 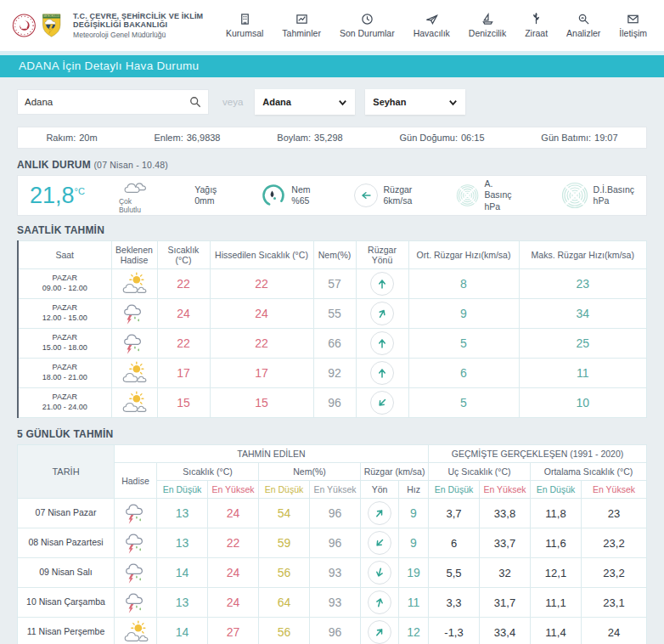 What do you see at coordinates (333, 403) in the screenshot?
I see `hourly-row: PAZAR21.00 - 24.00 15 15 96 5 10` at bounding box center [333, 403].